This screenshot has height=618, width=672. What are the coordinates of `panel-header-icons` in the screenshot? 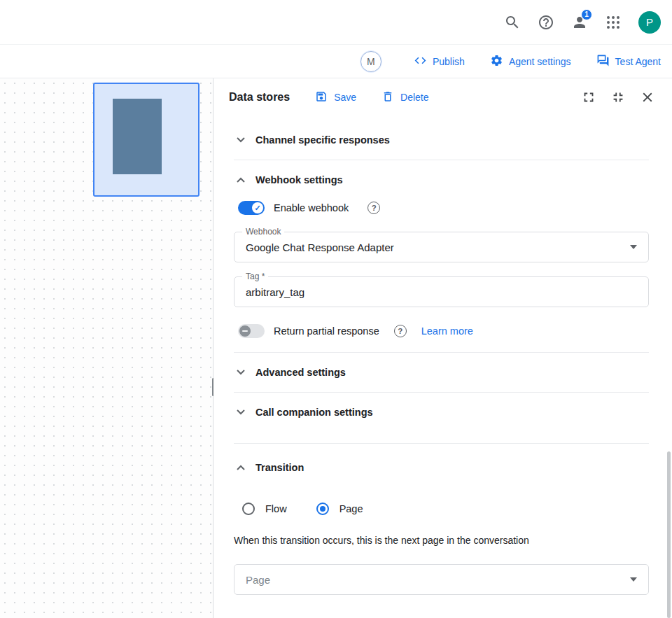 It's located at (618, 97).